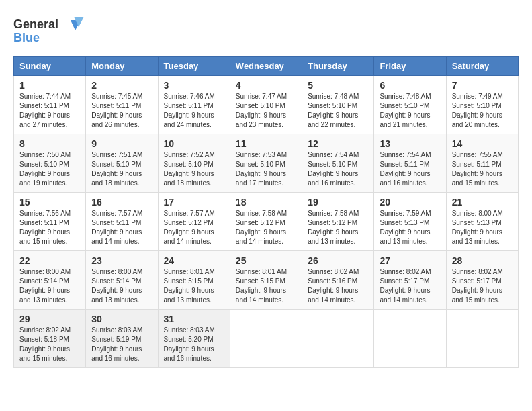  Describe the element at coordinates (333, 169) in the screenshot. I see `day-info: Sunrise: 7:54 AM Sunset: 5:10 PM Dayligh…` at that location.